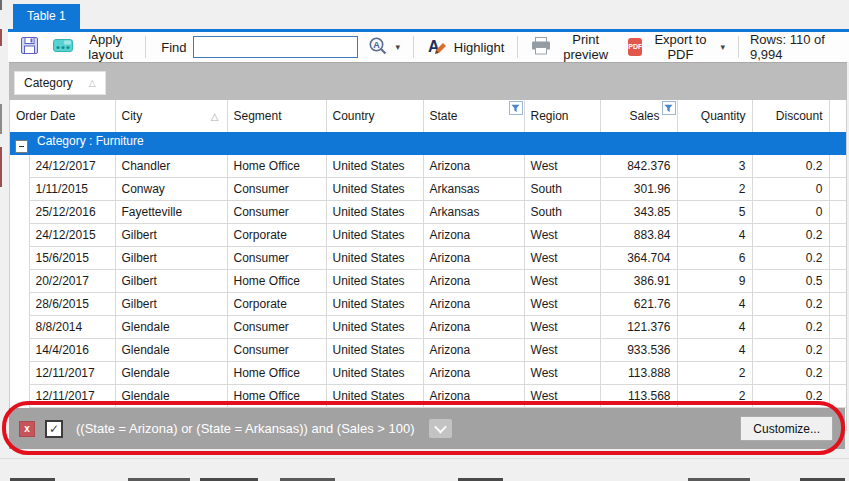 The height and width of the screenshot is (481, 849). Describe the element at coordinates (72, 350) in the screenshot. I see `table-cell: 14/4/2016` at that location.